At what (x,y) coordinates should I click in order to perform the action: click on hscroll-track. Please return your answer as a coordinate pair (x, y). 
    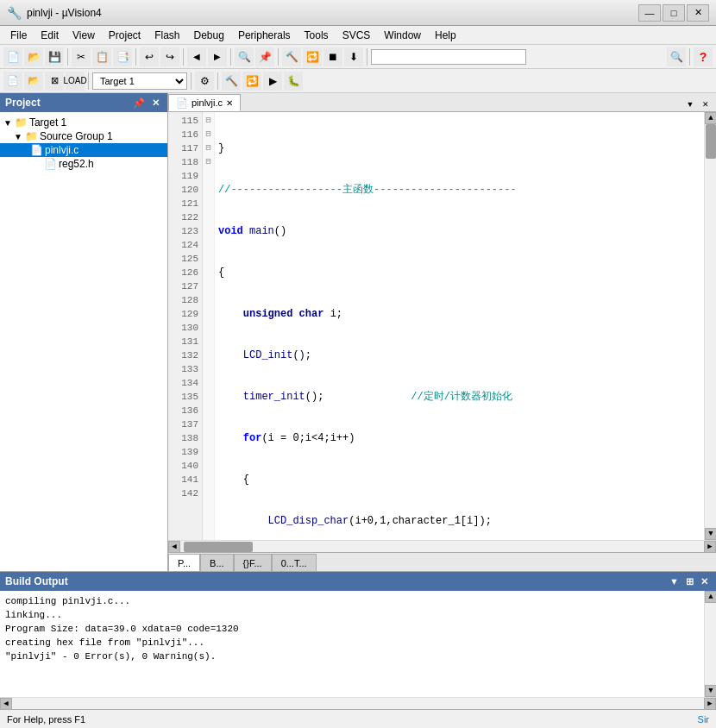
    Looking at the image, I should click on (442, 547).